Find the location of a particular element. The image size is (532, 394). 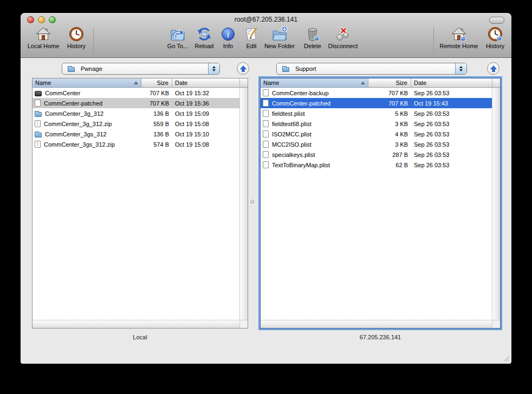

up-arrow-icon is located at coordinates (243, 69).